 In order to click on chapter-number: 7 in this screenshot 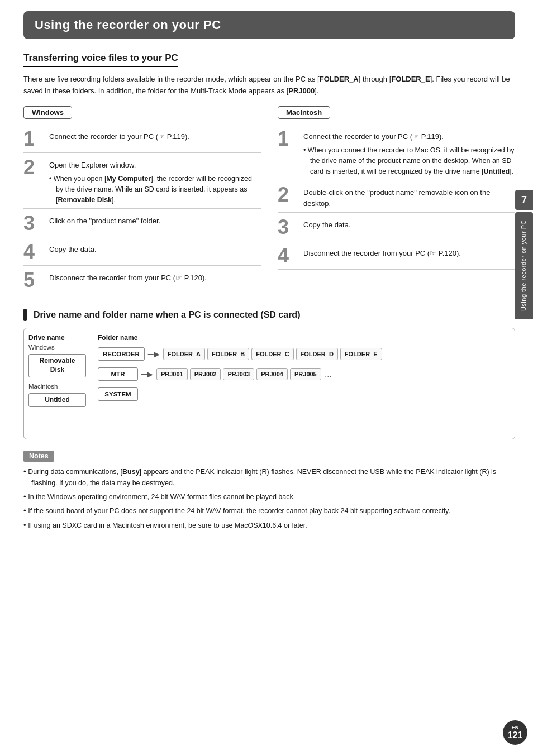, I will do `click(524, 200)`.